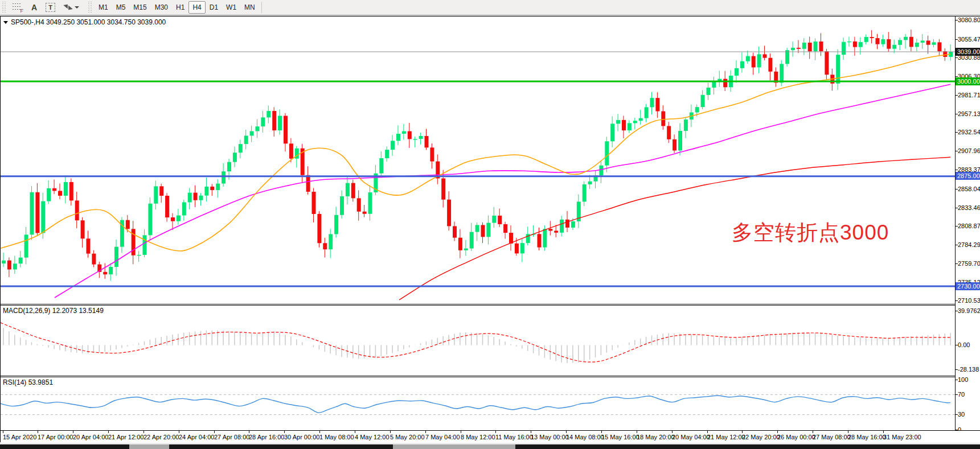  Describe the element at coordinates (961, 414) in the screenshot. I see `rsi-axis-label: 30` at that location.